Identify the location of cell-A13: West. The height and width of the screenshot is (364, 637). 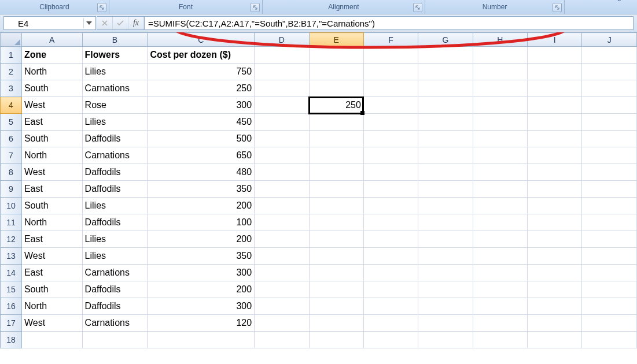
(52, 257).